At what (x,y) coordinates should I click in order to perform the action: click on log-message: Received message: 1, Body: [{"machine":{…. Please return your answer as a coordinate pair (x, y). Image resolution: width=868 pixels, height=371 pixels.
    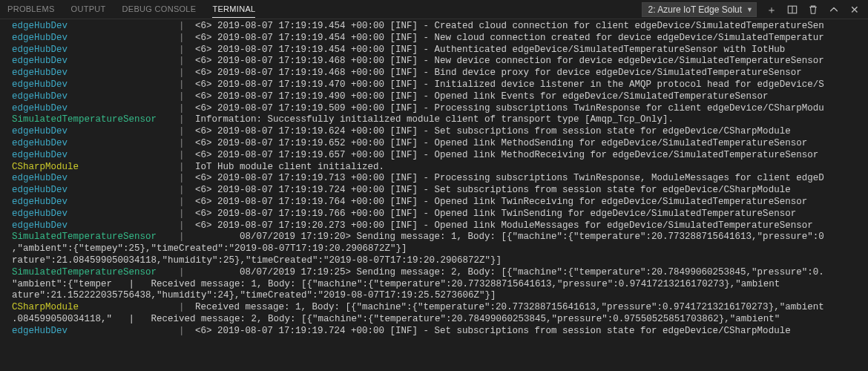
    Looking at the image, I should click on (510, 308).